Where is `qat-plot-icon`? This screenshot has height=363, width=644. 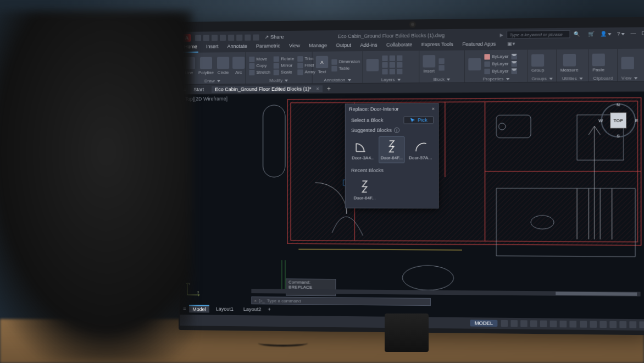 qat-plot-icon is located at coordinates (231, 37).